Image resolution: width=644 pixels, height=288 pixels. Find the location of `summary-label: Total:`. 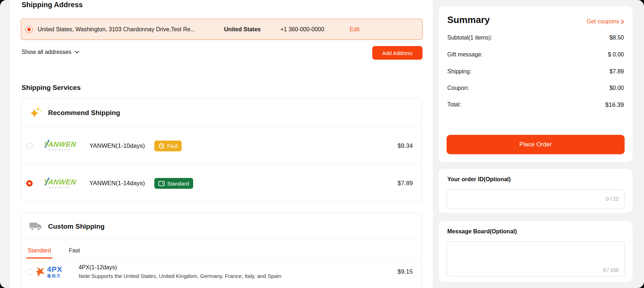

summary-label: Total: is located at coordinates (454, 105).